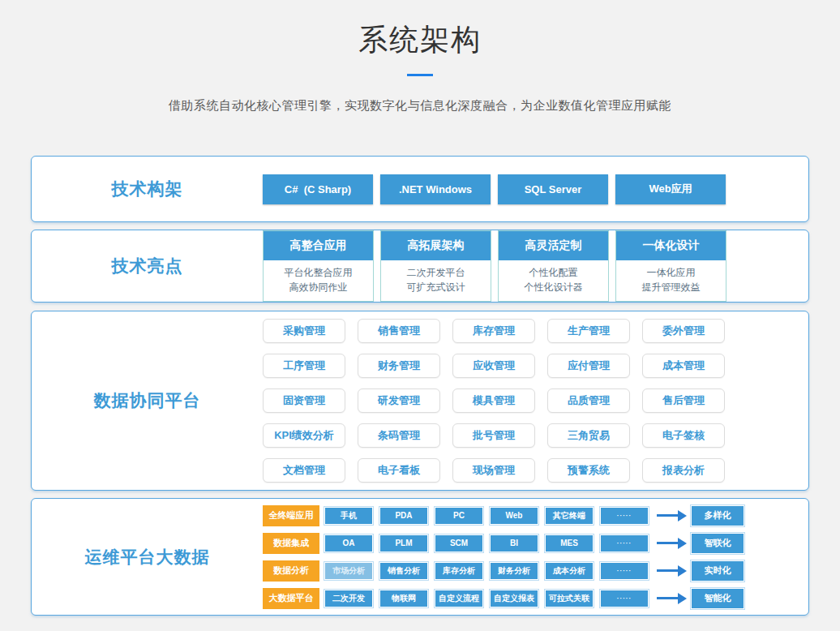  What do you see at coordinates (535, 401) in the screenshot?
I see `platform-grid-row: 固资管理研发管理模具管理品质管理售后管理` at bounding box center [535, 401].